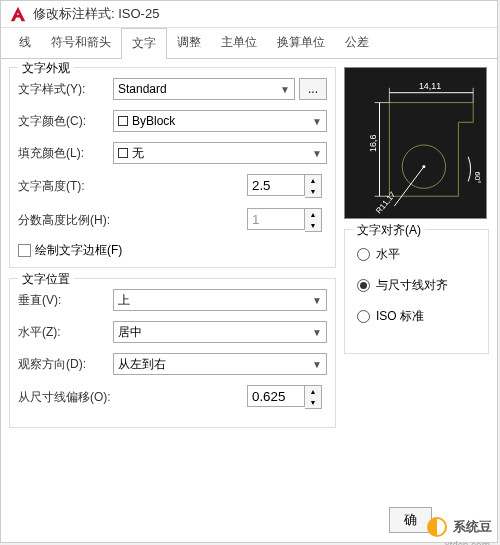  Describe the element at coordinates (78, 250) in the screenshot. I see `frame-label: 绘制文字边框(F)` at that location.